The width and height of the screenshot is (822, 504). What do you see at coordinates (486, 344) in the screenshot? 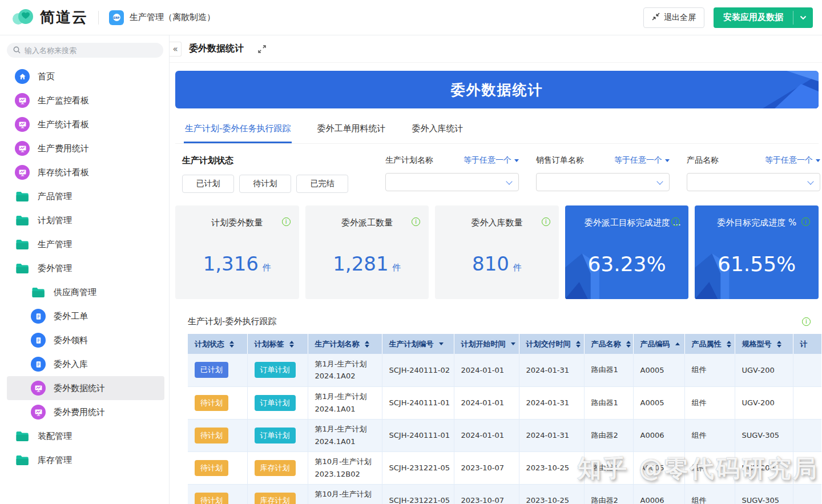
I see `column-header: 计划开始时间` at bounding box center [486, 344].